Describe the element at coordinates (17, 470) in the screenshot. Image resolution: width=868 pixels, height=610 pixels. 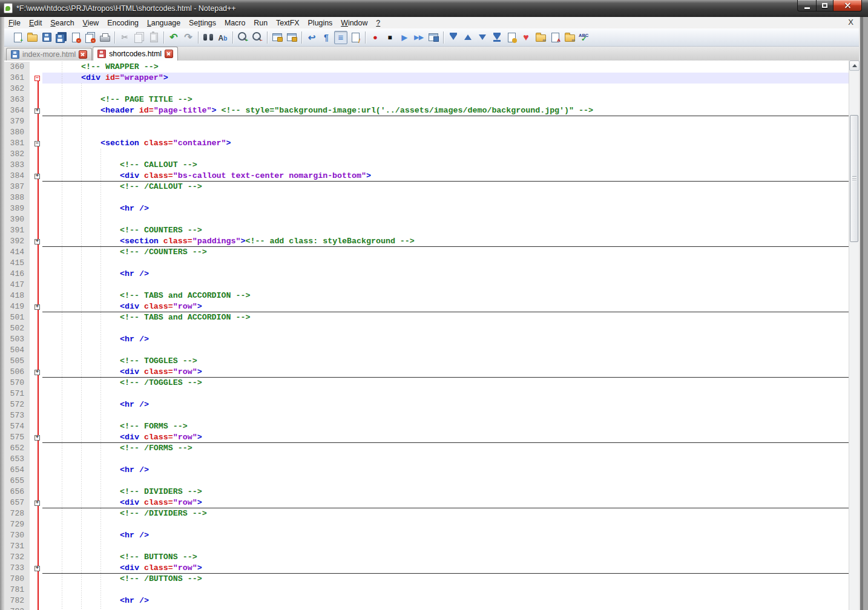
I see `line-number: 654` at that location.